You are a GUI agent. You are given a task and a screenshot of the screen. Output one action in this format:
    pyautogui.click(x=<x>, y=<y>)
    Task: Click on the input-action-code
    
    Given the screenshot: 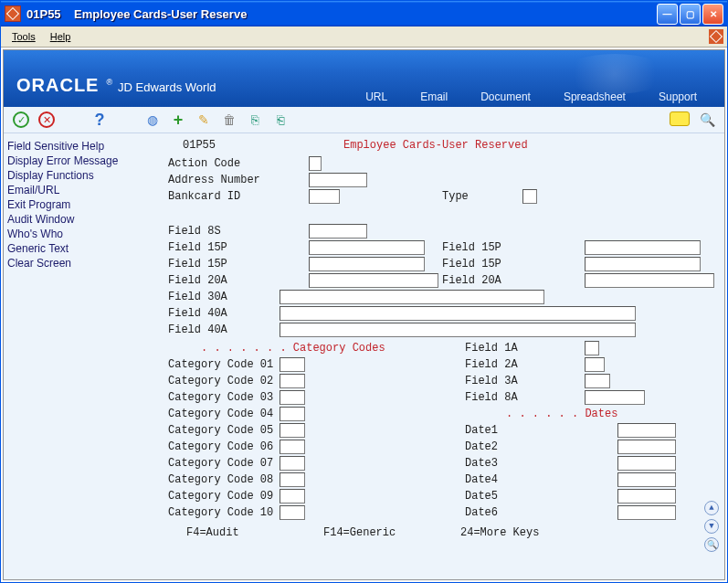 What is the action you would take?
    pyautogui.click(x=315, y=164)
    